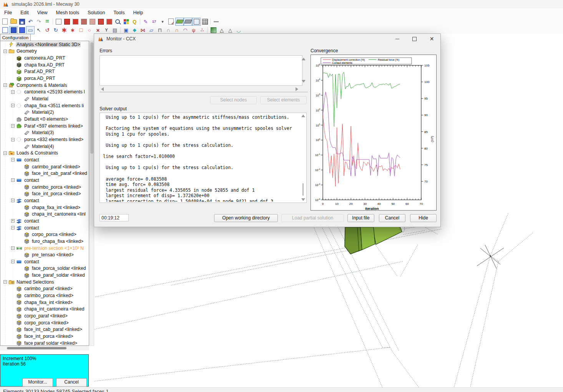 The height and width of the screenshot is (392, 563). I want to click on save-icon, so click(22, 22).